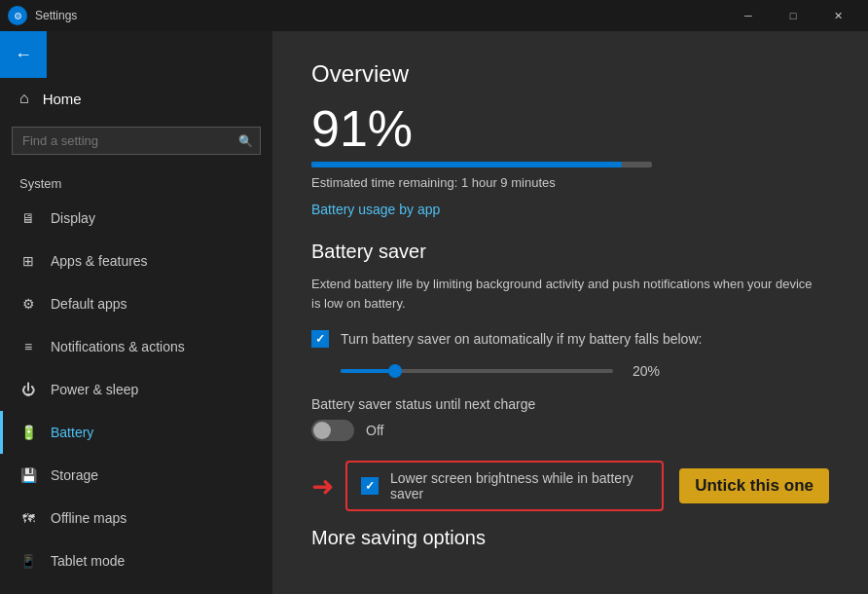 The height and width of the screenshot is (594, 868). Describe the element at coordinates (570, 129) in the screenshot. I see `battery-percent: 91%` at that location.